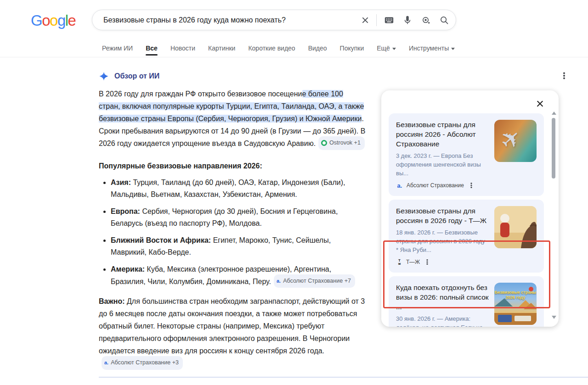  What do you see at coordinates (466, 301) in the screenshot?
I see `source-card-highlighted: Куда поехать отдохнуть без визы в 2026: …` at bounding box center [466, 301].